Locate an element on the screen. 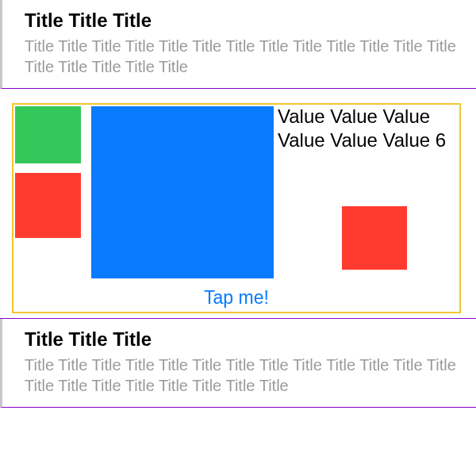 The image size is (476, 468). value-text: Value Value Value Value Value Value 6 is located at coordinates (368, 129).